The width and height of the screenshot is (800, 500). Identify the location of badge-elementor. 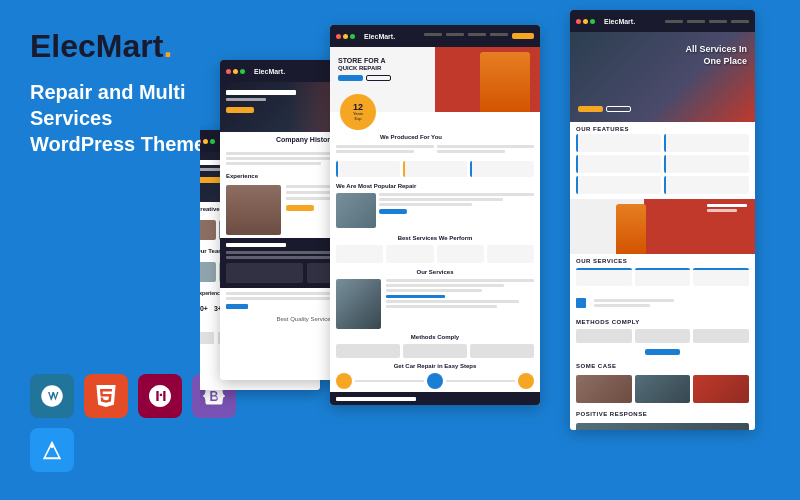
(160, 396).